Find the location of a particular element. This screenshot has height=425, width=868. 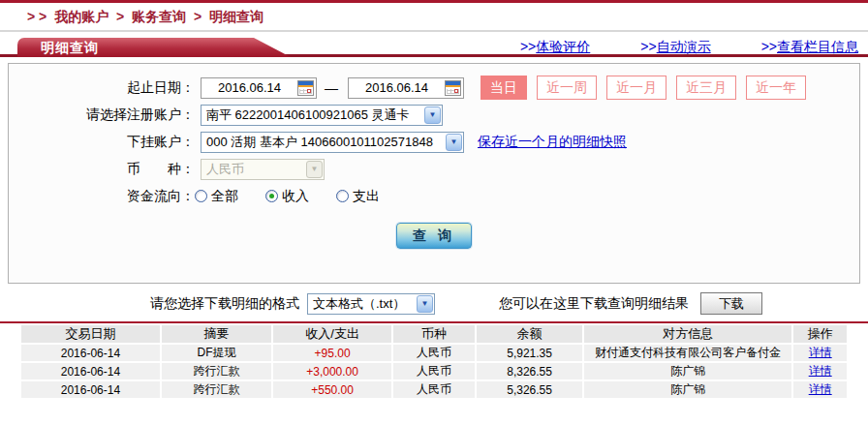

breadcrumb-prefix: > > is located at coordinates (37, 16).